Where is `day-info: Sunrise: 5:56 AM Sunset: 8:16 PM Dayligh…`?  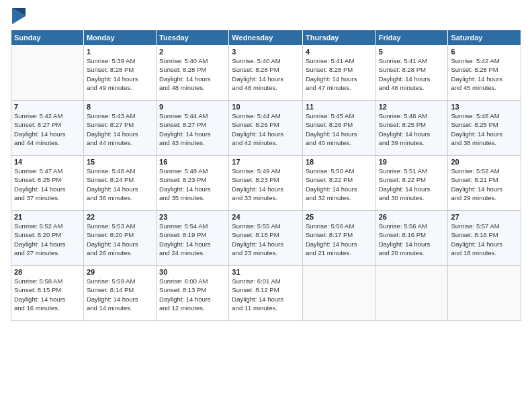 day-info: Sunrise: 5:56 AM Sunset: 8:16 PM Dayligh… is located at coordinates (412, 239).